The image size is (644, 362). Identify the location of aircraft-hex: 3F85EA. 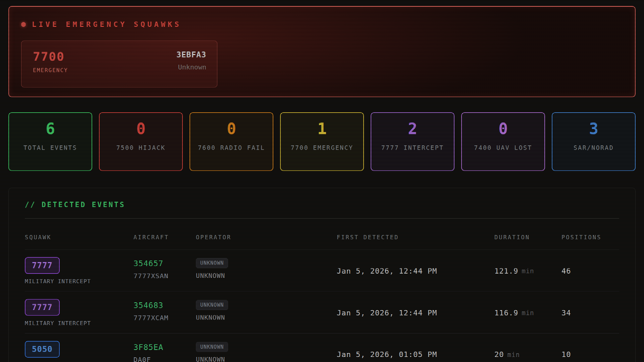
(165, 347).